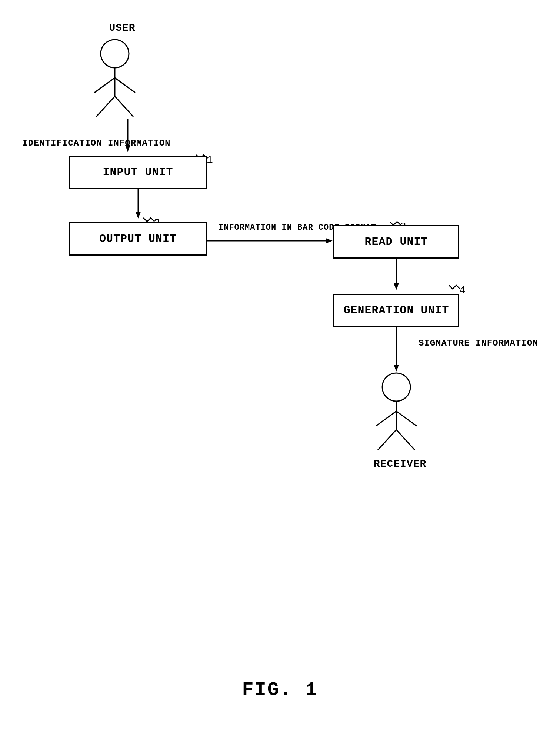  Describe the element at coordinates (479, 343) in the screenshot. I see `signature-information-label: SIGNATURE INFORMATION` at that location.